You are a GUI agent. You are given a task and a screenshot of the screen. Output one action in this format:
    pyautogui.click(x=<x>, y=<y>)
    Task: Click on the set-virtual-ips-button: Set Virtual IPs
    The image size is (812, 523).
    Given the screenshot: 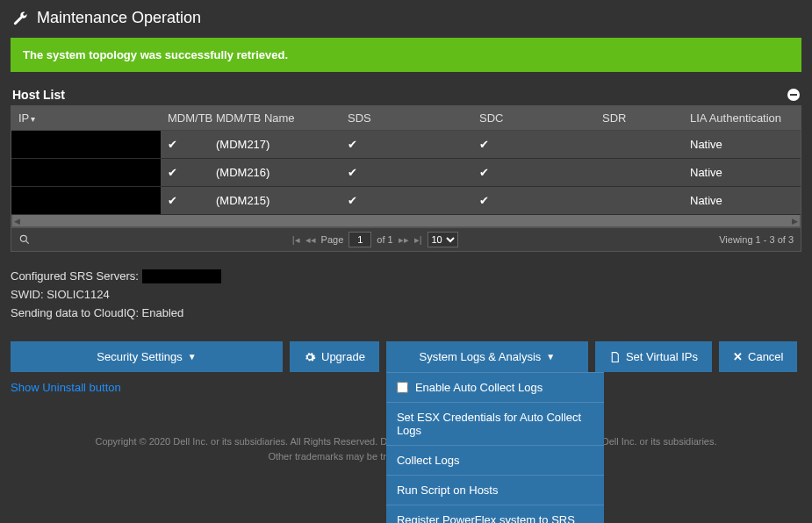 What is the action you would take?
    pyautogui.click(x=653, y=356)
    